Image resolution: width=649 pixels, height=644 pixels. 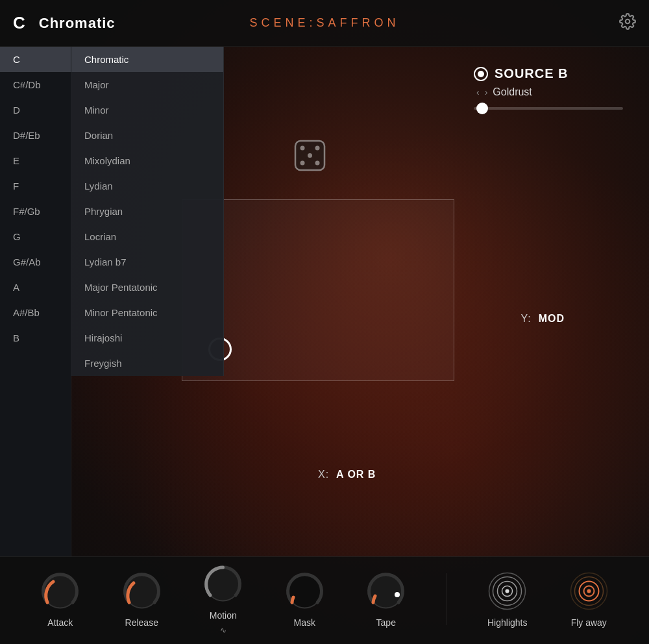 I want to click on key-item-fsharp: F#/Gb, so click(x=35, y=212).